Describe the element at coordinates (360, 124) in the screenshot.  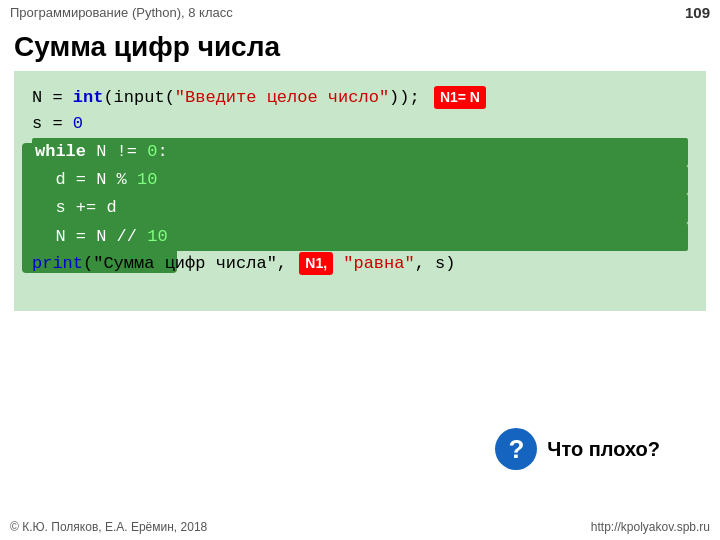
I see `code-line-2: s = 0` at that location.